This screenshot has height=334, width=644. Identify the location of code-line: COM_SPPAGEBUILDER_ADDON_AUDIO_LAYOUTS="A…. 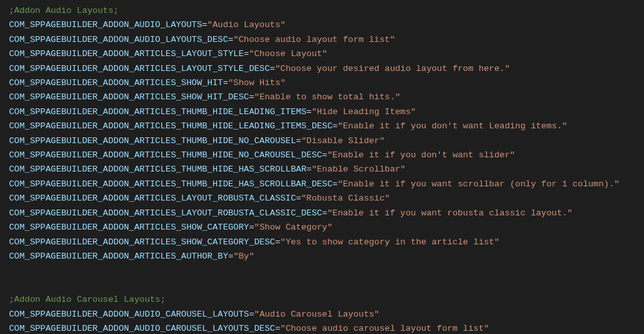
(327, 25).